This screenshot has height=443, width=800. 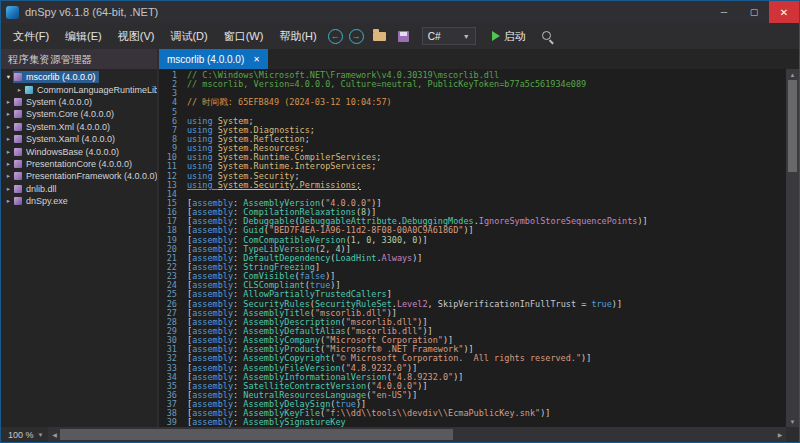 What do you see at coordinates (294, 422) in the screenshot?
I see `code-token: AssemblySignatureKey` at bounding box center [294, 422].